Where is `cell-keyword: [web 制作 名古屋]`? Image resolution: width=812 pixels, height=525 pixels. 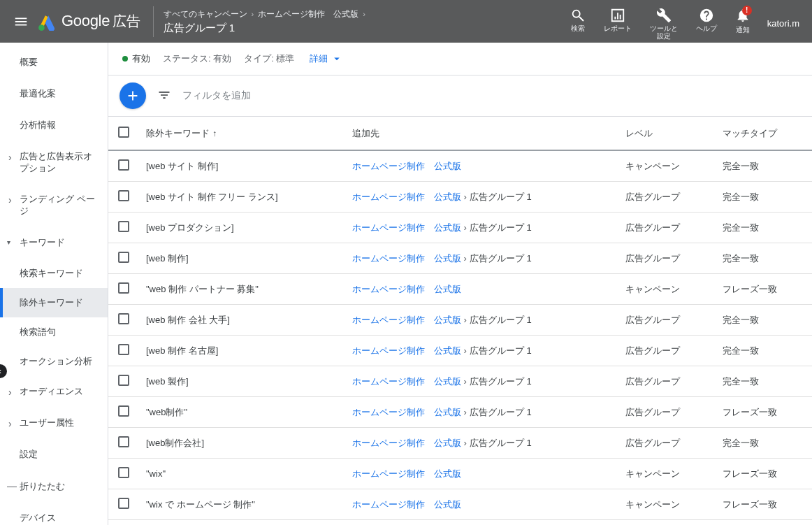
cell-keyword: [web 制作 名古屋] is located at coordinates (242, 351).